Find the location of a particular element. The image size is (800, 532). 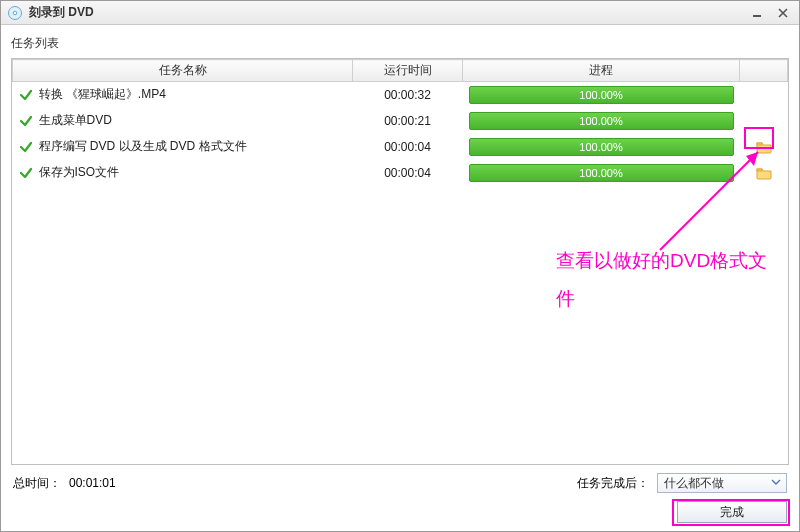

complete-button: 完成 is located at coordinates (732, 512).